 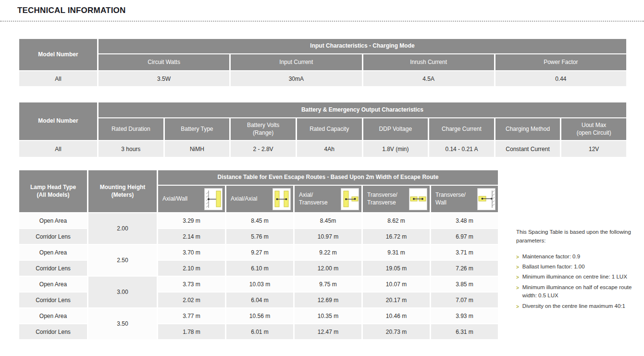 What do you see at coordinates (260, 220) in the screenshot?
I see `distance-cell: 8.45 m` at bounding box center [260, 220].